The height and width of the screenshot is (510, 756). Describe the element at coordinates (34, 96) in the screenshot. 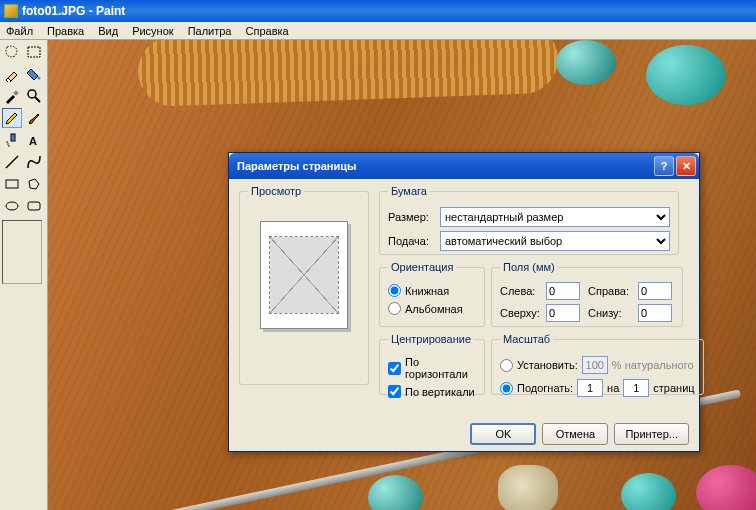

I see `tool-magnifier` at that location.